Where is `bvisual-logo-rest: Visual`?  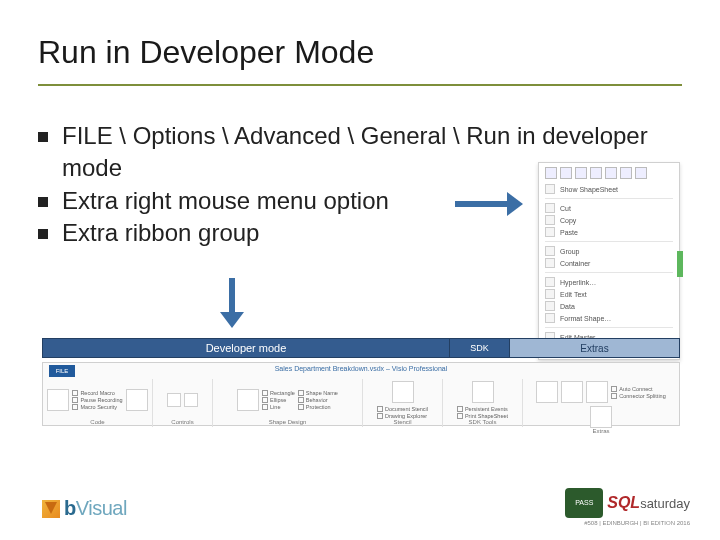 bvisual-logo-rest: Visual is located at coordinates (102, 508).